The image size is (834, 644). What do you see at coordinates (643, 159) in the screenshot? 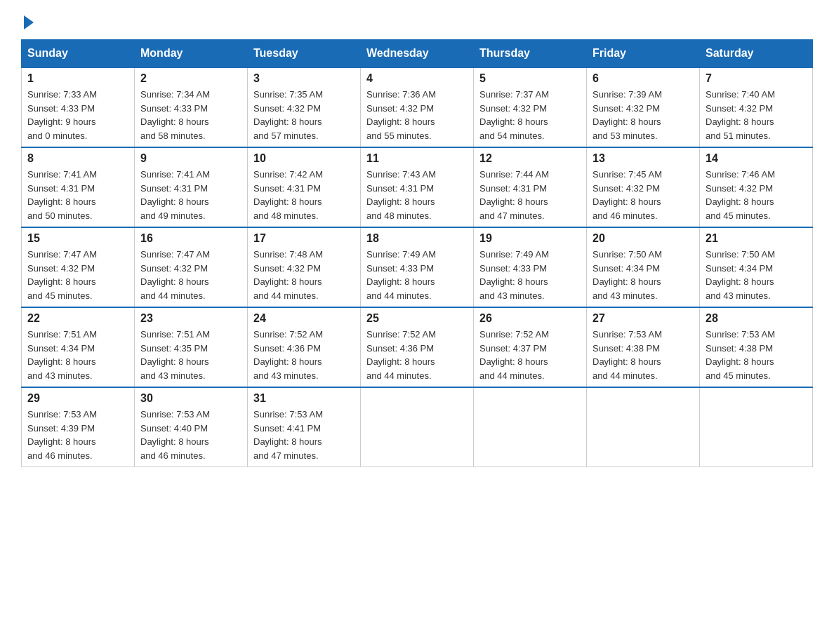
I see `day-number: 13` at bounding box center [643, 159].